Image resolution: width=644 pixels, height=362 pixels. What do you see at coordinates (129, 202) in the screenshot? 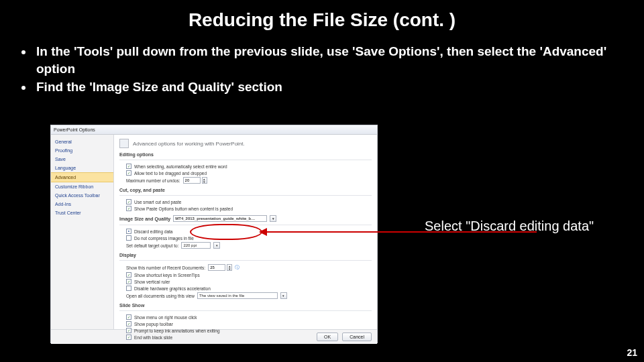
I see `checkbox-smart-cut` at bounding box center [129, 202].